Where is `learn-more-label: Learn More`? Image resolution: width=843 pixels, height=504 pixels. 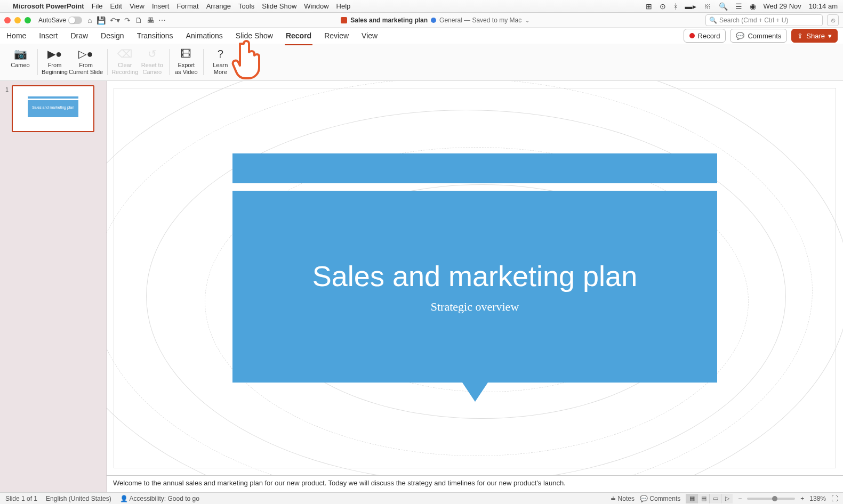
learn-more-label: Learn More is located at coordinates (220, 68).